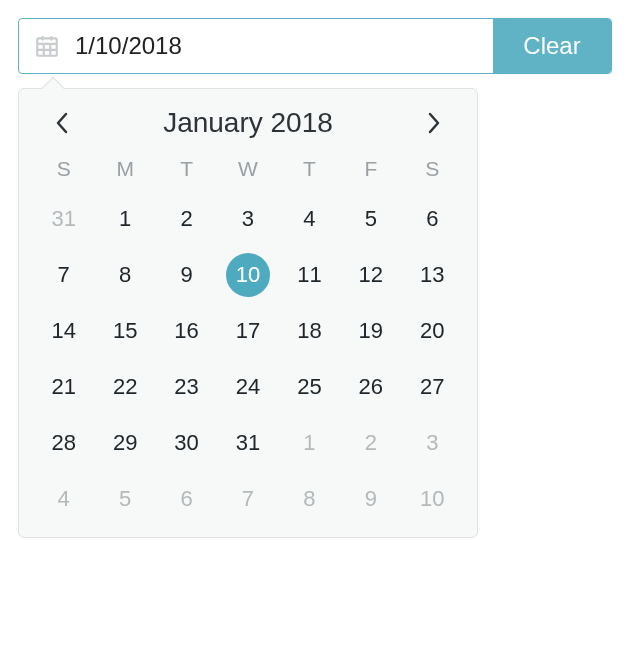  Describe the element at coordinates (432, 387) in the screenshot. I see `day-number: 27` at that location.